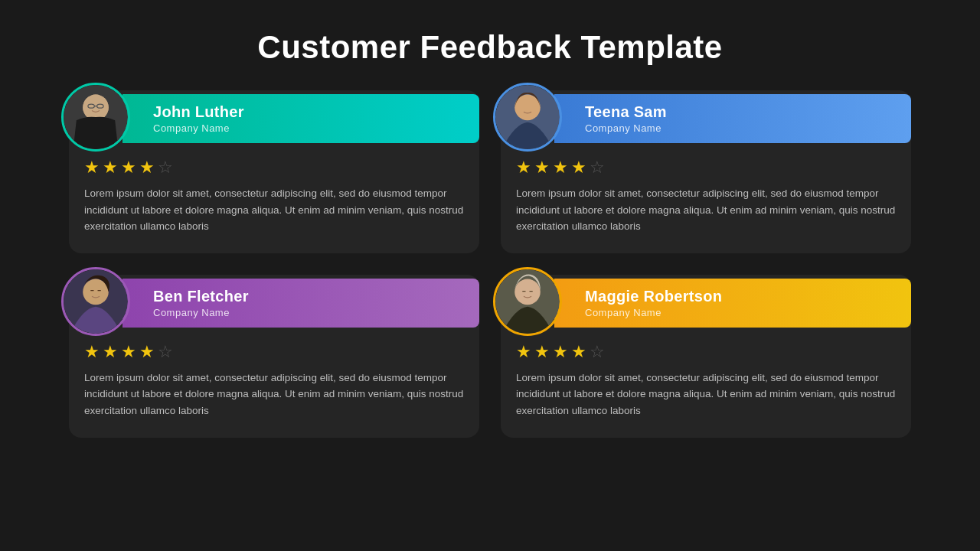  I want to click on name-banner: John Luther Company Name, so click(301, 119).